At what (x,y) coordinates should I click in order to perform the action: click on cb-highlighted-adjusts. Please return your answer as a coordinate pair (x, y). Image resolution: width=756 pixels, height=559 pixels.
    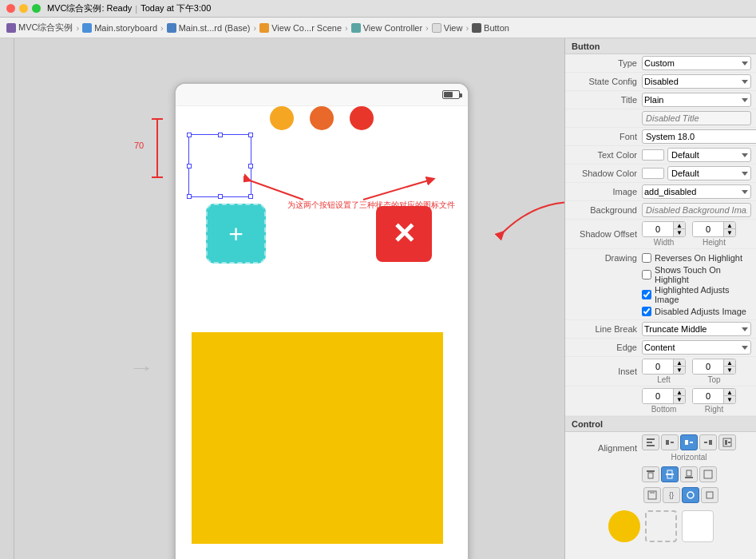
    Looking at the image, I should click on (647, 295).